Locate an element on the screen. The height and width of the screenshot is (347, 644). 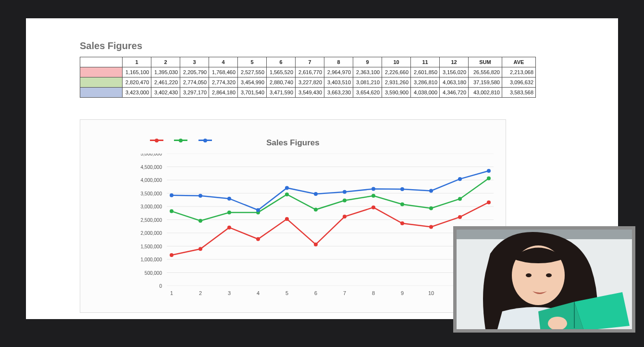
header-cell: 10 is located at coordinates (396, 63).